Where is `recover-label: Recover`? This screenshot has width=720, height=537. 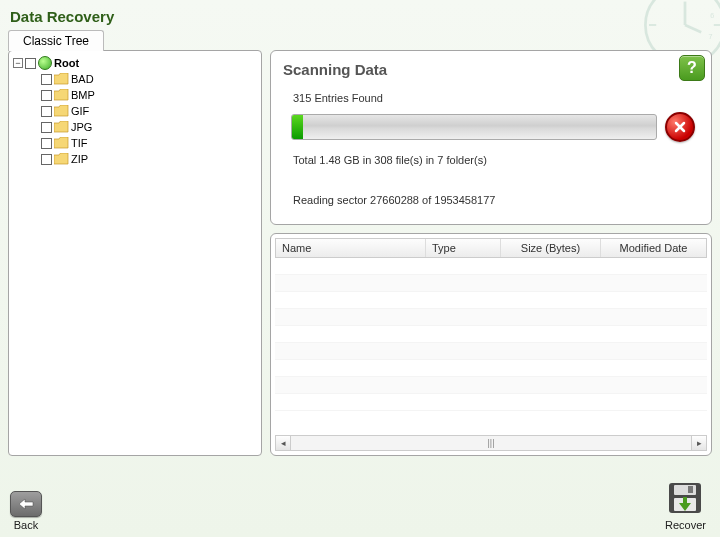
recover-label: Recover is located at coordinates (686, 525).